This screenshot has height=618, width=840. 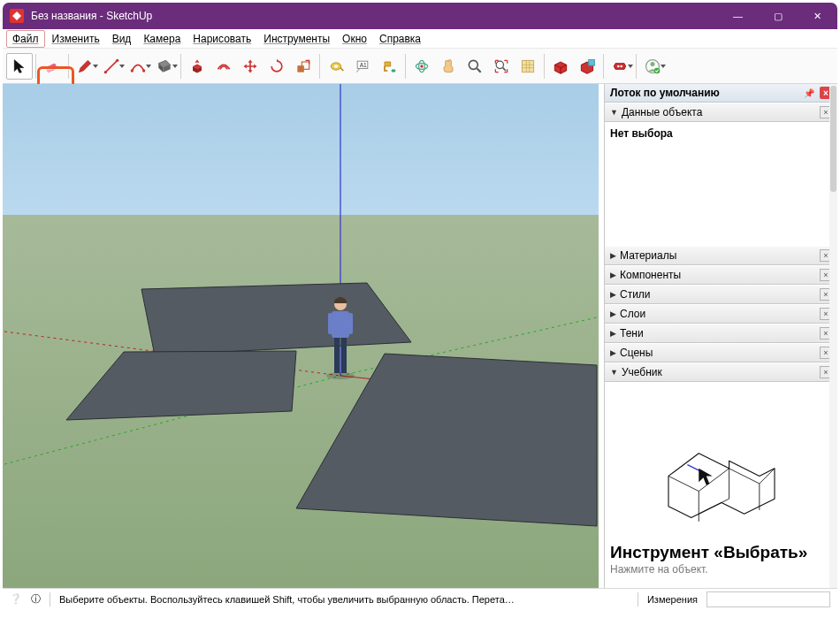 What do you see at coordinates (164, 66) in the screenshot?
I see `rectangle-tool-button` at bounding box center [164, 66].